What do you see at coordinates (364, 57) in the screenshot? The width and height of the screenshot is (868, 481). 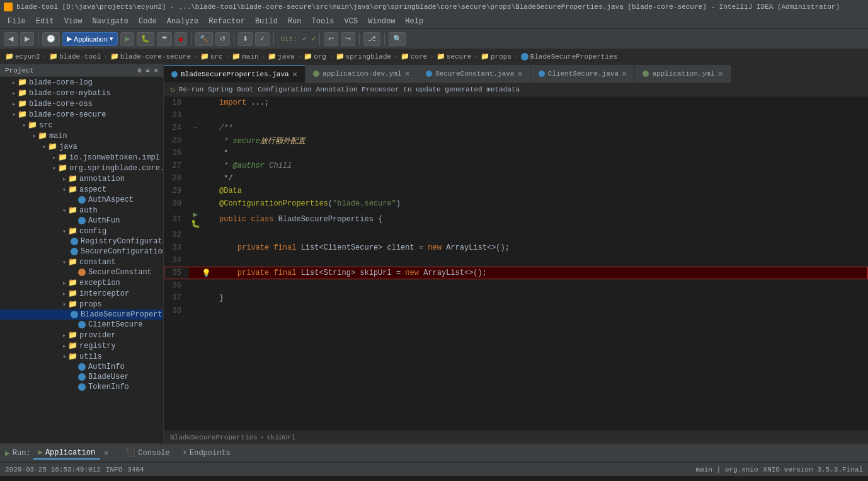 I see `bc-item-springblade: 📁springblade` at bounding box center [364, 57].